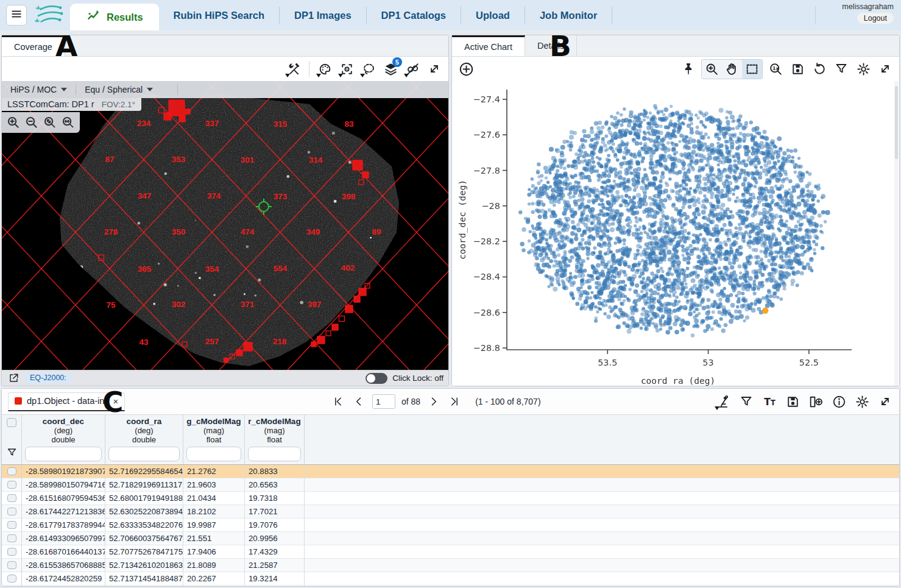 The height and width of the screenshot is (588, 901). What do you see at coordinates (752, 69) in the screenshot?
I see `select-icon` at bounding box center [752, 69].